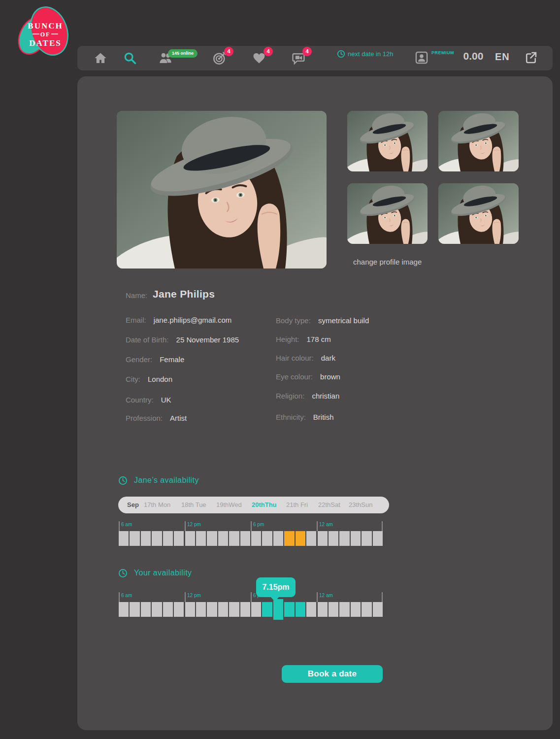 This screenshot has height=739, width=560. Describe the element at coordinates (144, 418) in the screenshot. I see `field-label: Profession:` at that location.